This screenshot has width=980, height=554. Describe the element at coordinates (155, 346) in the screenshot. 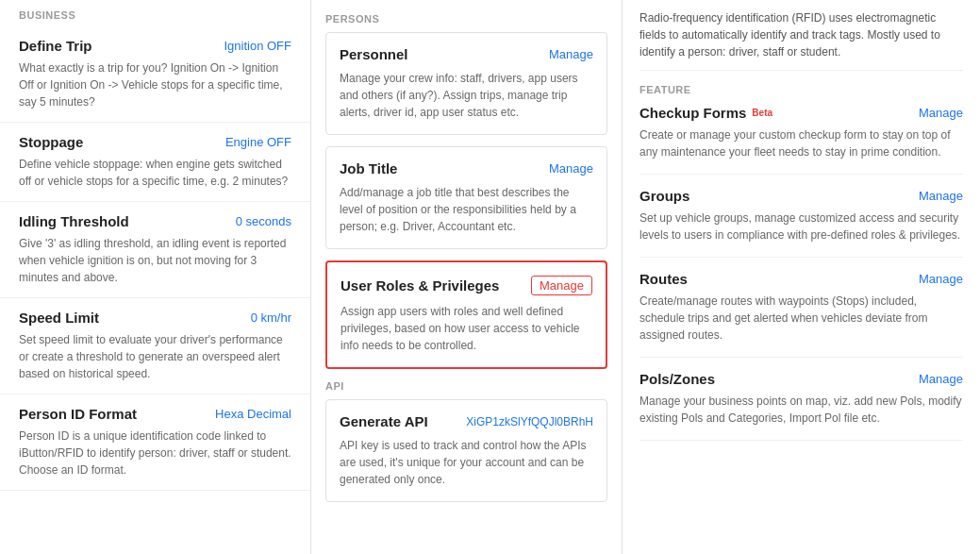

I see `speed-limit-item: Speed Limit 0 km/hr Set speed limit to e…` at that location.